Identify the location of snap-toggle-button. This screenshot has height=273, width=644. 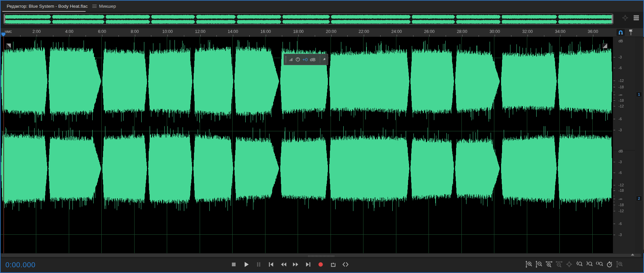
(621, 32).